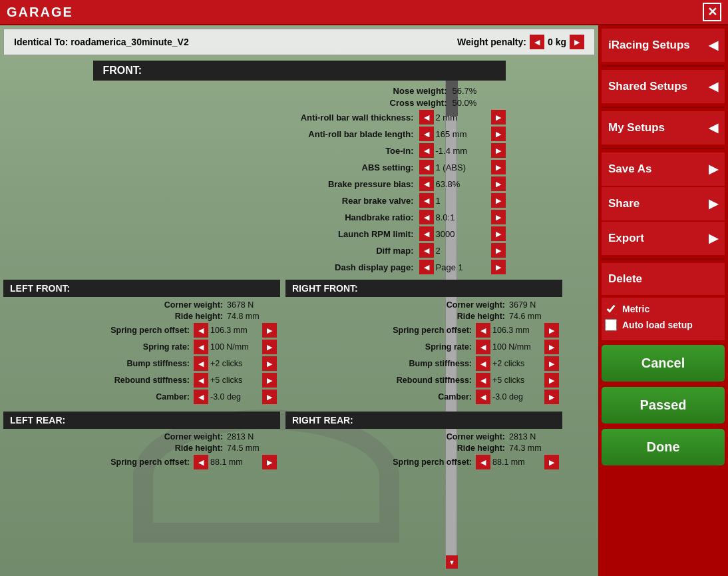 The height and width of the screenshot is (576, 728). Describe the element at coordinates (427, 134) in the screenshot. I see `arb-blade-dec: ◀` at that location.